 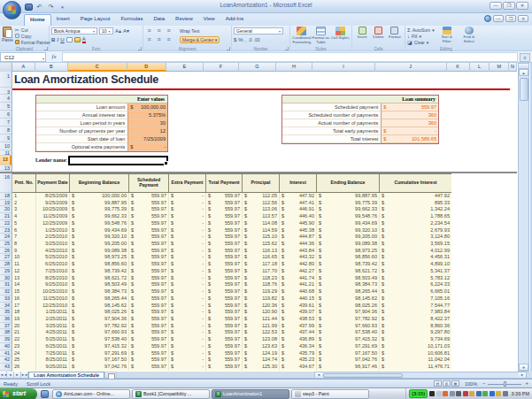 What do you see at coordinates (232, 285) in the screenshot?
I see `table-row: 149/25/2010$98,503.49$559.97$-$559.97$11…` at bounding box center [232, 285].